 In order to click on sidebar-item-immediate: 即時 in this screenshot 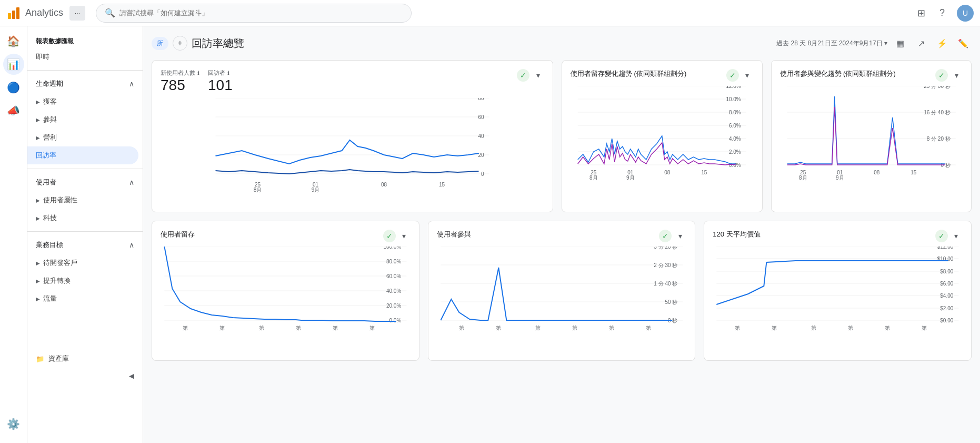, I will do `click(85, 57)`.